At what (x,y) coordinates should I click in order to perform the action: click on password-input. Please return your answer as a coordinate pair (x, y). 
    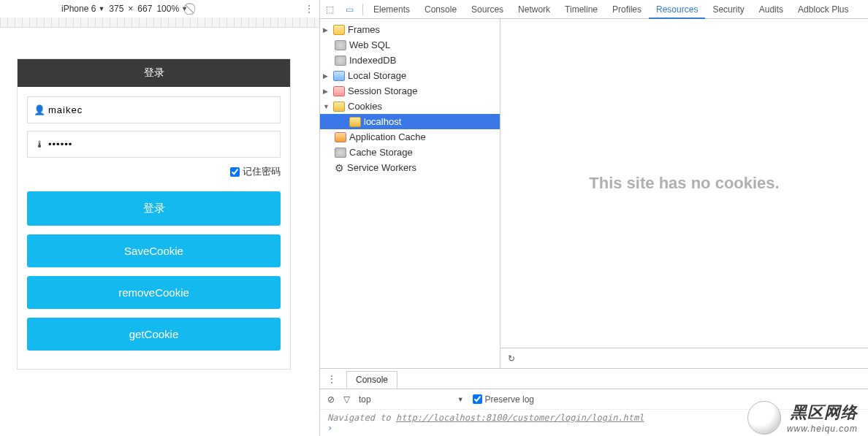
    Looking at the image, I should click on (159, 145).